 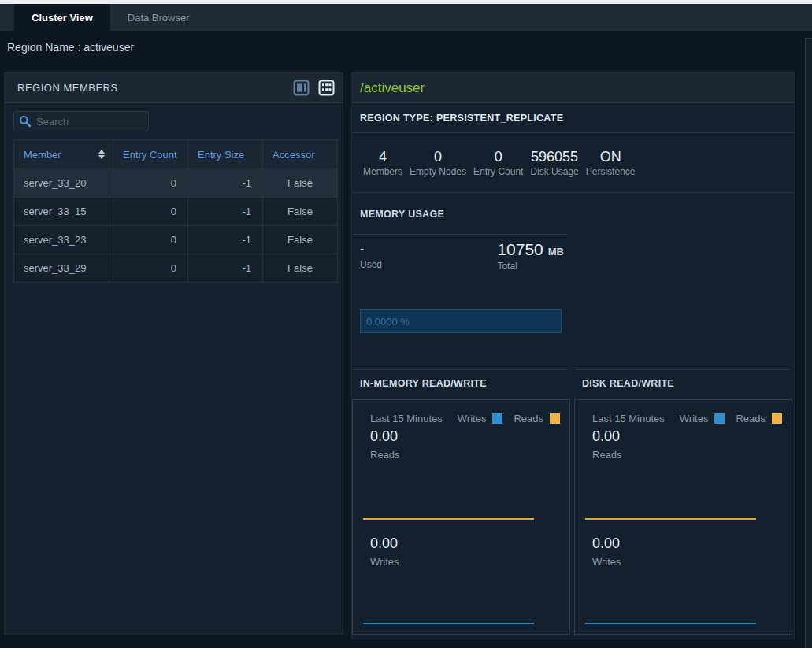 What do you see at coordinates (498, 172) in the screenshot?
I see `stat-label: Entry Count` at bounding box center [498, 172].